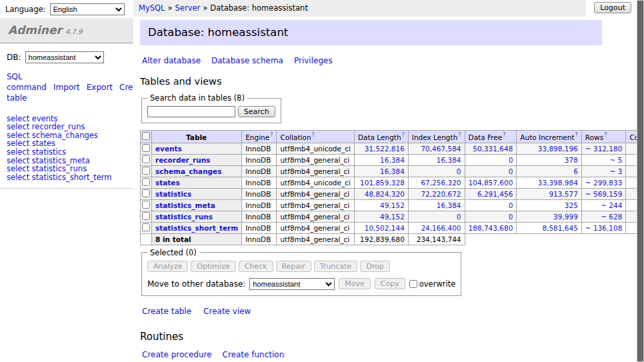  What do you see at coordinates (256, 267) in the screenshot?
I see `bulk-action-button: Check` at bounding box center [256, 267].